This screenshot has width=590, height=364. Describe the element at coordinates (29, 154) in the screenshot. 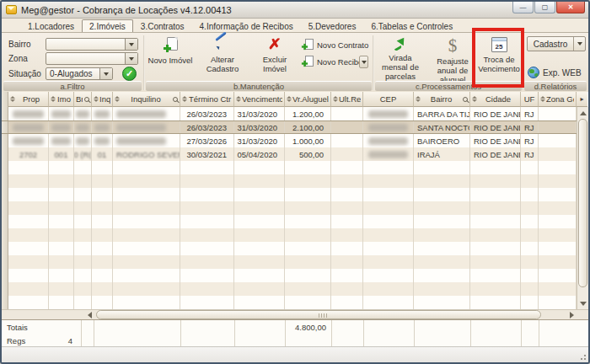

I see `grid-cell: 2702` at that location.